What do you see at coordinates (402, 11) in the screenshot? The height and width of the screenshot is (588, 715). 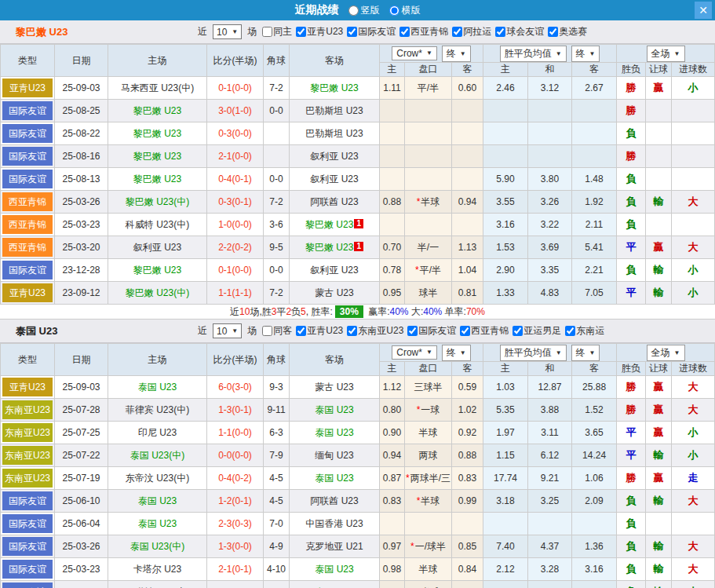 I see `layout-option-horizontal: 横版` at bounding box center [402, 11].